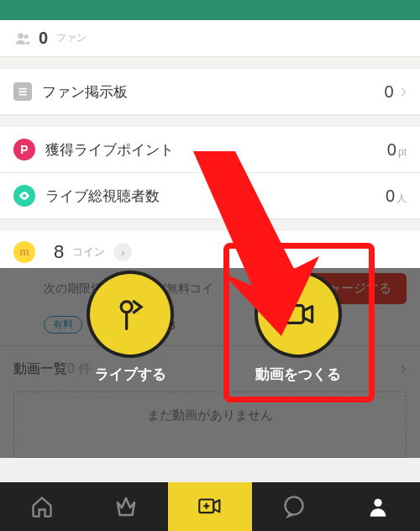 The height and width of the screenshot is (531, 420). Describe the element at coordinates (390, 197) in the screenshot. I see `viewers-value: 0` at that location.